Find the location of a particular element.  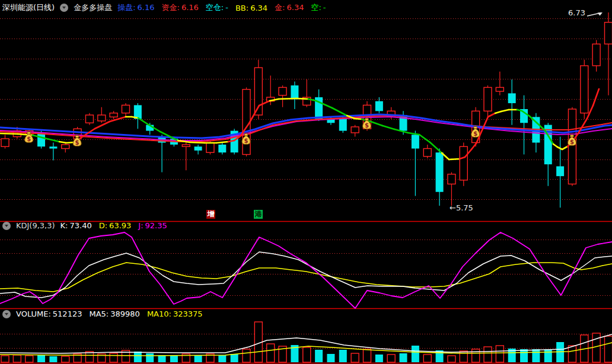

stock-title: 深圳能源(日线) is located at coordinates (28, 8).